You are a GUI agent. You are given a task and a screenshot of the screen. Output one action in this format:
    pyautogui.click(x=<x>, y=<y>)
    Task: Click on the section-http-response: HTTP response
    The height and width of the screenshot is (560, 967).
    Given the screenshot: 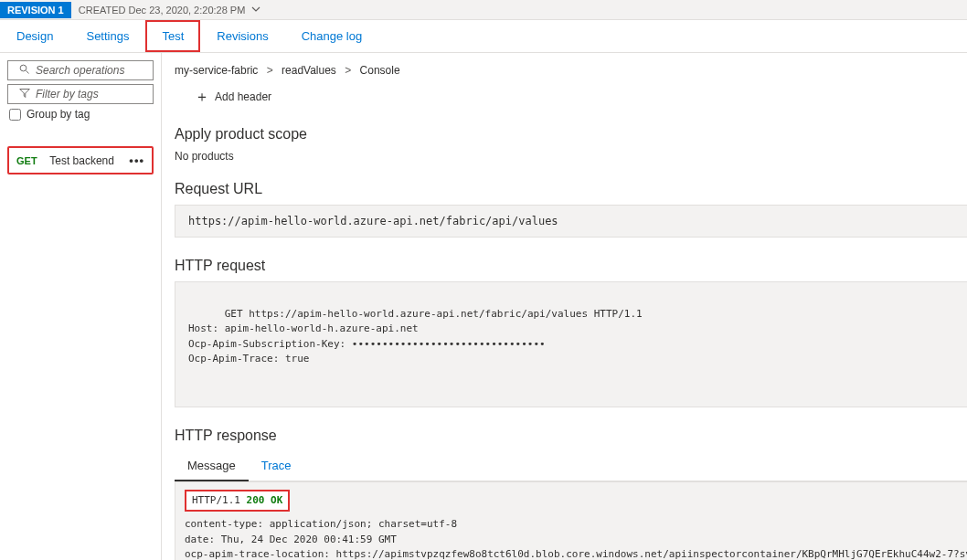 What is the action you would take?
    pyautogui.click(x=570, y=436)
    